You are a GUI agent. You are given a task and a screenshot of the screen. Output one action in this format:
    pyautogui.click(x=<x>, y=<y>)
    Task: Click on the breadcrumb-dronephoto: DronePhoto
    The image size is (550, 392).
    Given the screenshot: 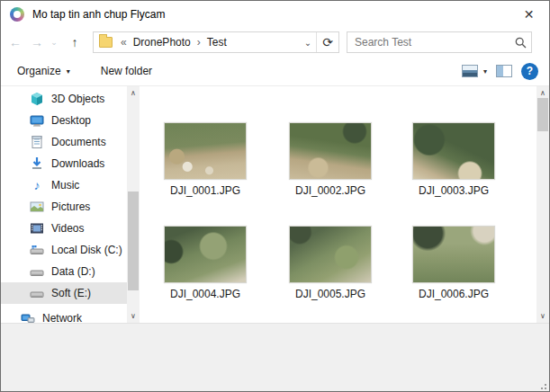 What is the action you would take?
    pyautogui.click(x=162, y=42)
    